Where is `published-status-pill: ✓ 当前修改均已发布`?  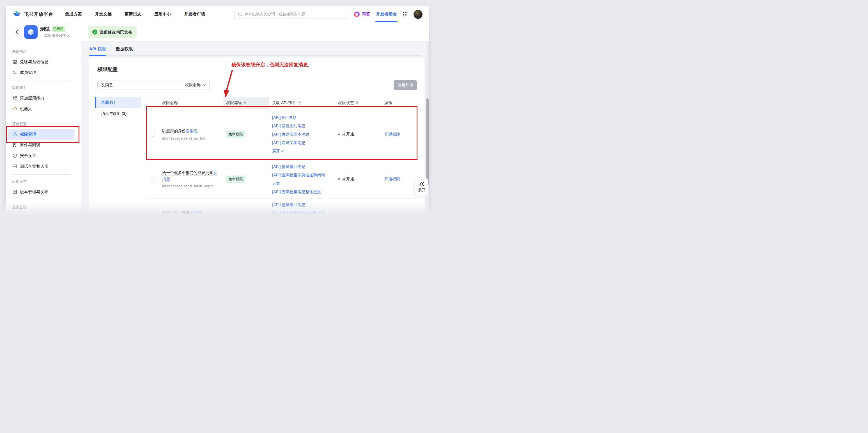
published-status-pill: ✓ 当前修改均已发布 is located at coordinates (112, 32).